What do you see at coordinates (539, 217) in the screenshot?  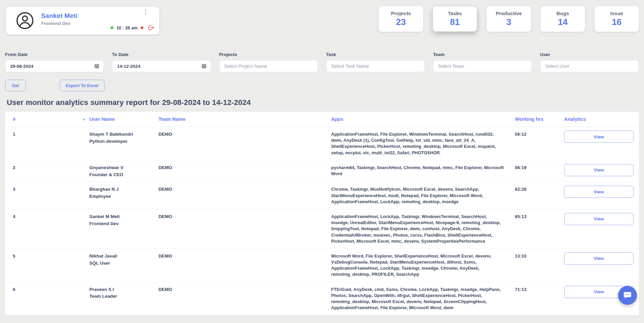 I see `cell-working-hrs: 65:13` at bounding box center [539, 217].